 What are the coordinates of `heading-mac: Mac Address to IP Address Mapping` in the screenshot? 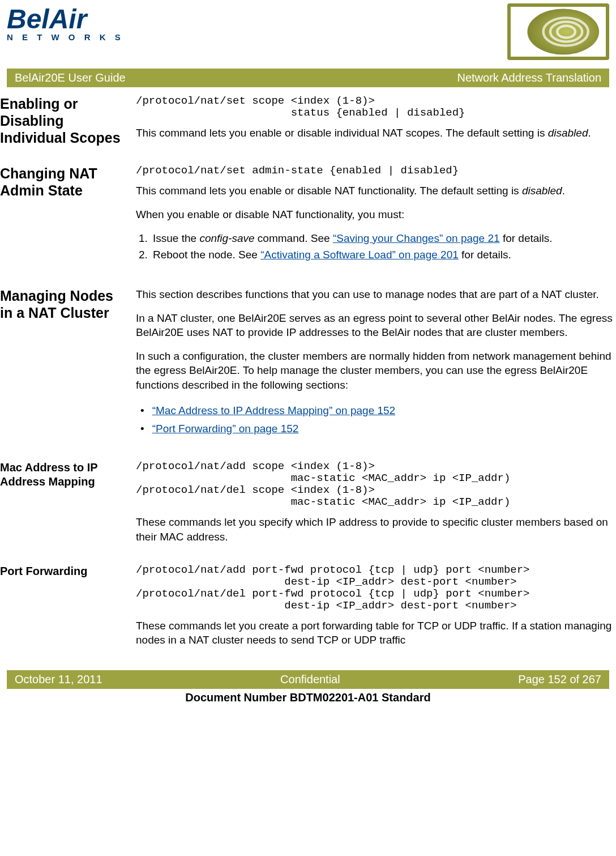 It's located at (65, 475).